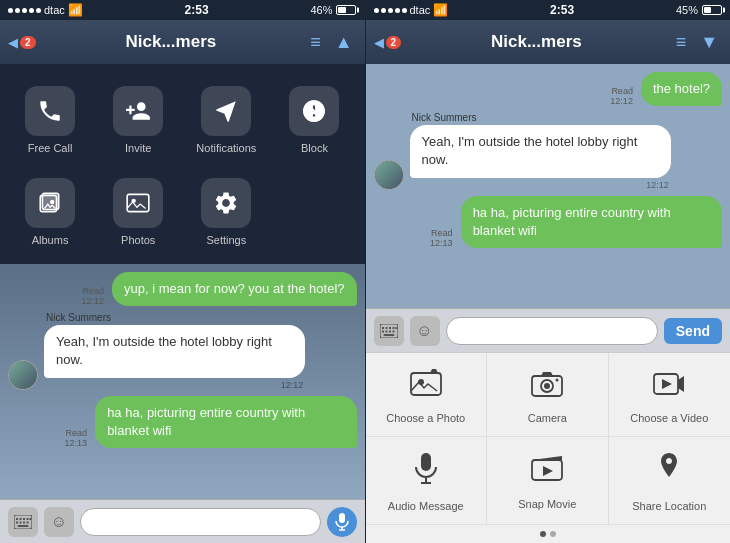 The height and width of the screenshot is (543, 730). What do you see at coordinates (540, 150) in the screenshot?
I see `right-bubble-wrap-2: Nick Summers Yeah, I'm outside the hotel…` at bounding box center [540, 150].